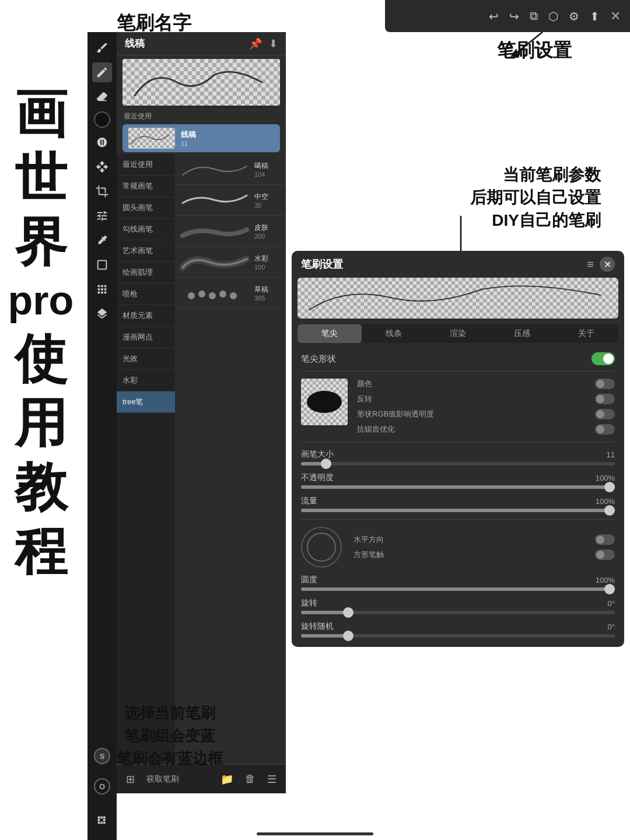 The image size is (630, 840). What do you see at coordinates (268, 298) in the screenshot?
I see `brush-value-caogao: 305` at bounding box center [268, 298].